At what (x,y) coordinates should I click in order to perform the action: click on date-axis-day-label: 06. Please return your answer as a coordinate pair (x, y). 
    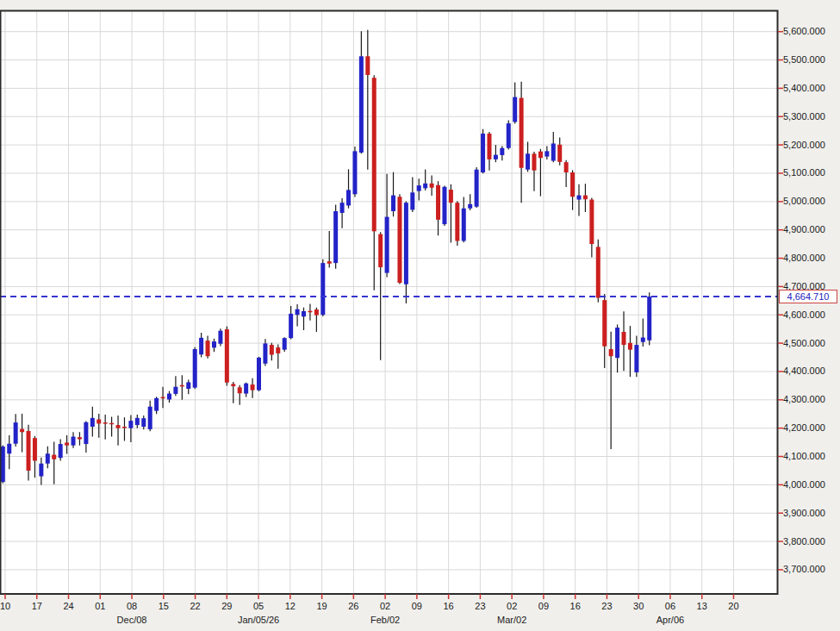
    Looking at the image, I should click on (670, 607).